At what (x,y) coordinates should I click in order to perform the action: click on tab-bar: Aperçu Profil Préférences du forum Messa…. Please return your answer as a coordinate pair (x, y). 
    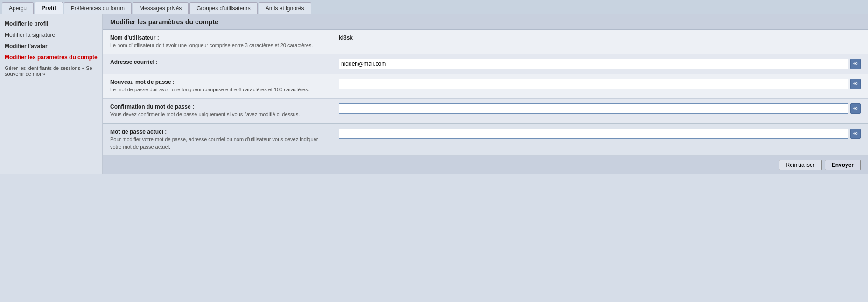
    Looking at the image, I should click on (434, 7).